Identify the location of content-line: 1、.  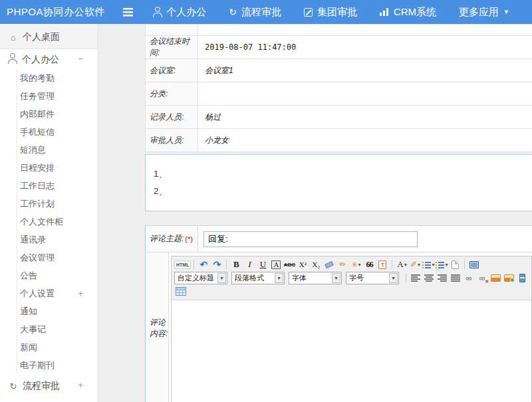
(343, 174).